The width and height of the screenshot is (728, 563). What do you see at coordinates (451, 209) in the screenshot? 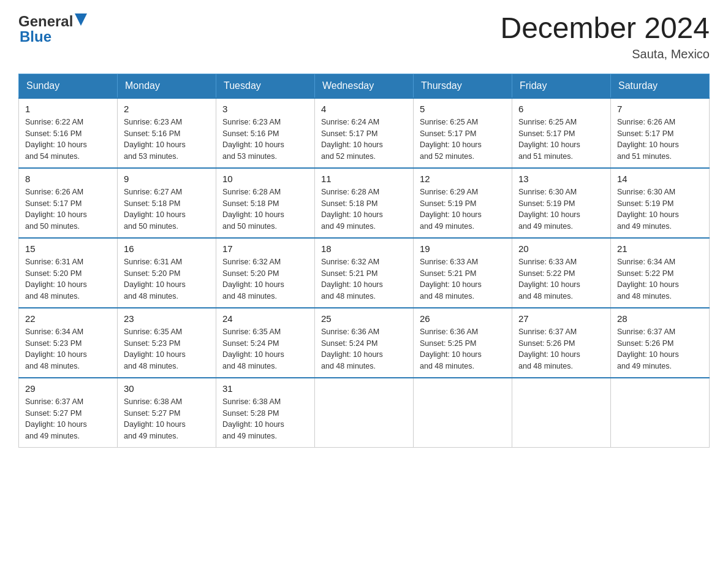
I see `day-info: Sunrise: 6:29 AMSunset: 5:19 PMDaylight:…` at bounding box center [451, 209].